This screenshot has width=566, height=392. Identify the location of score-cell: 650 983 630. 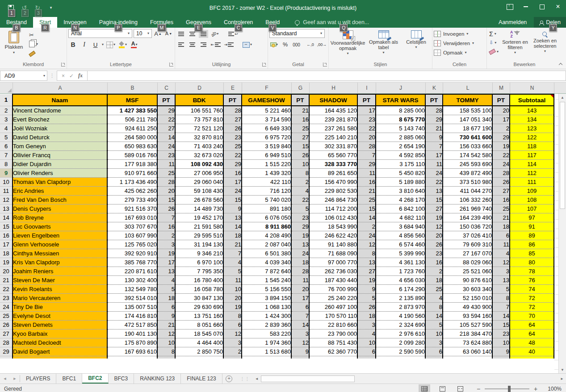
(132, 146).